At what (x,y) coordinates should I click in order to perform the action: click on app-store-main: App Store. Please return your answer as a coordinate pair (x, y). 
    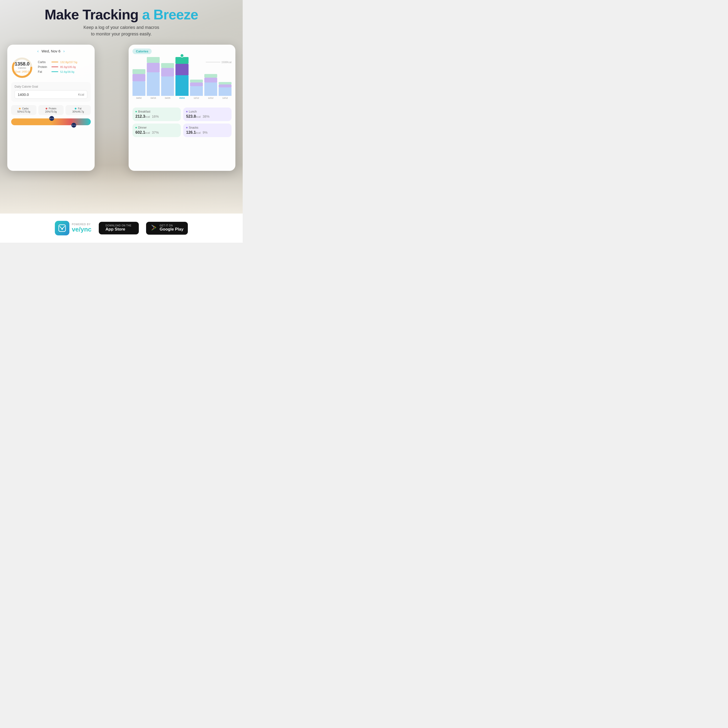
    Looking at the image, I should click on (118, 229).